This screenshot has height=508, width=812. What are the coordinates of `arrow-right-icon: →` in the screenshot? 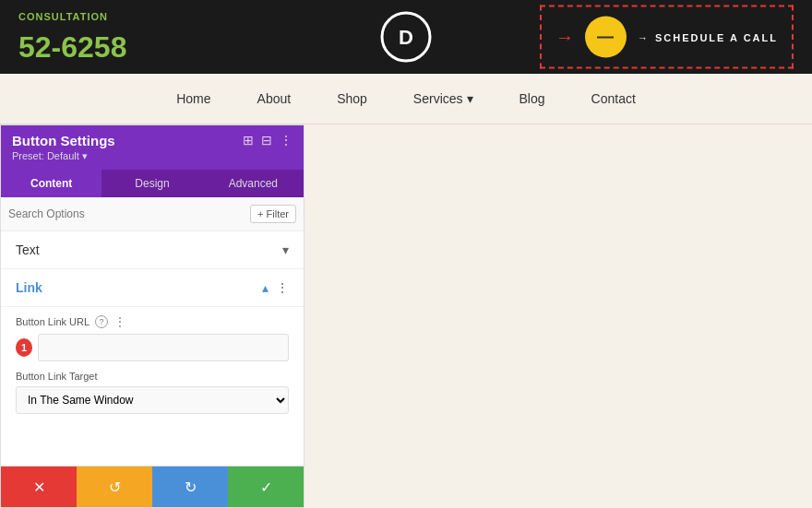 It's located at (644, 37).